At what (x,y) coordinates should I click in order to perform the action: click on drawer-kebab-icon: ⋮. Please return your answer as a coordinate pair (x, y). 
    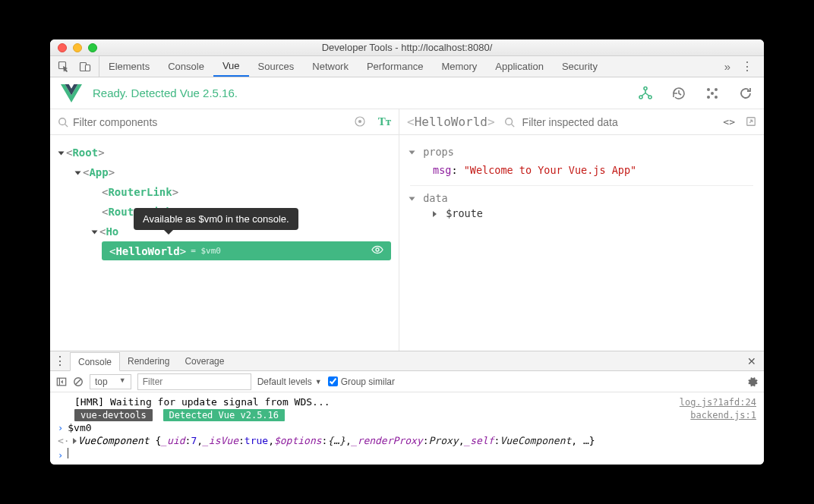
    Looking at the image, I should click on (60, 361).